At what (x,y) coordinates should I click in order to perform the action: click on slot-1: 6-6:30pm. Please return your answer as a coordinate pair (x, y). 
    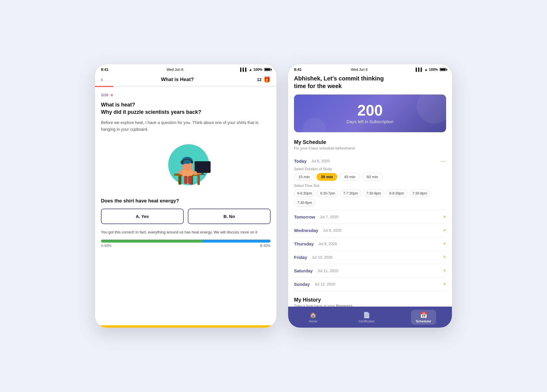
    Looking at the image, I should click on (305, 193).